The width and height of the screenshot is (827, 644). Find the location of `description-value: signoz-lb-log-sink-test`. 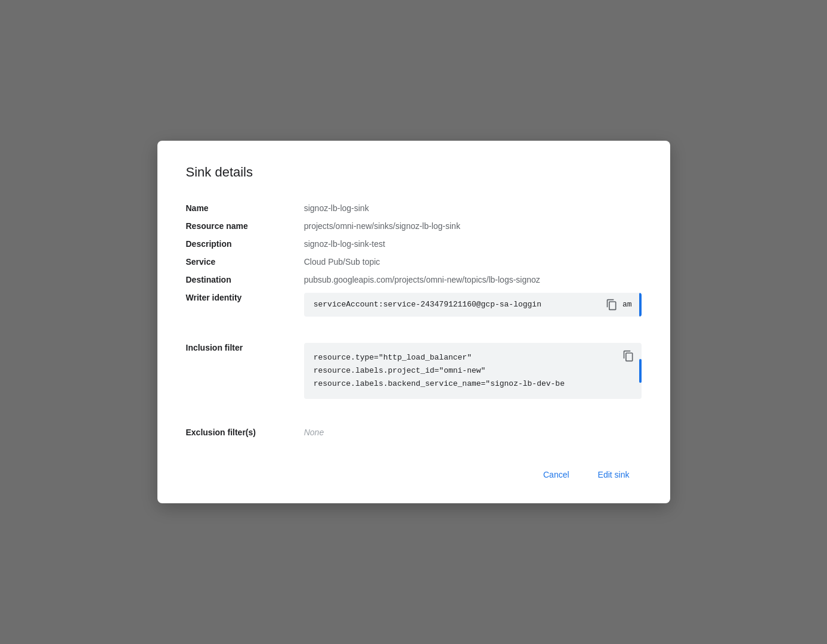

description-value: signoz-lb-log-sink-test is located at coordinates (473, 244).